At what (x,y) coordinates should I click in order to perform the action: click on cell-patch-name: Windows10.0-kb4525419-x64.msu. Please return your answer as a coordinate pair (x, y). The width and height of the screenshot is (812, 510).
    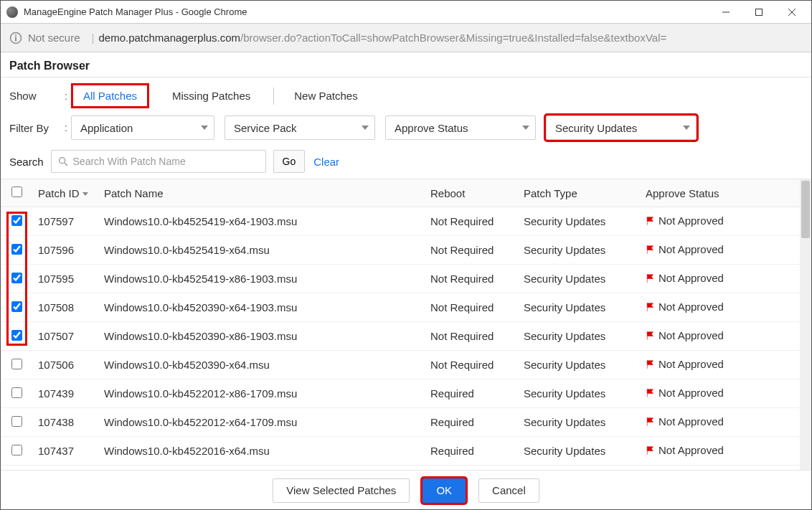
    Looking at the image, I should click on (261, 250).